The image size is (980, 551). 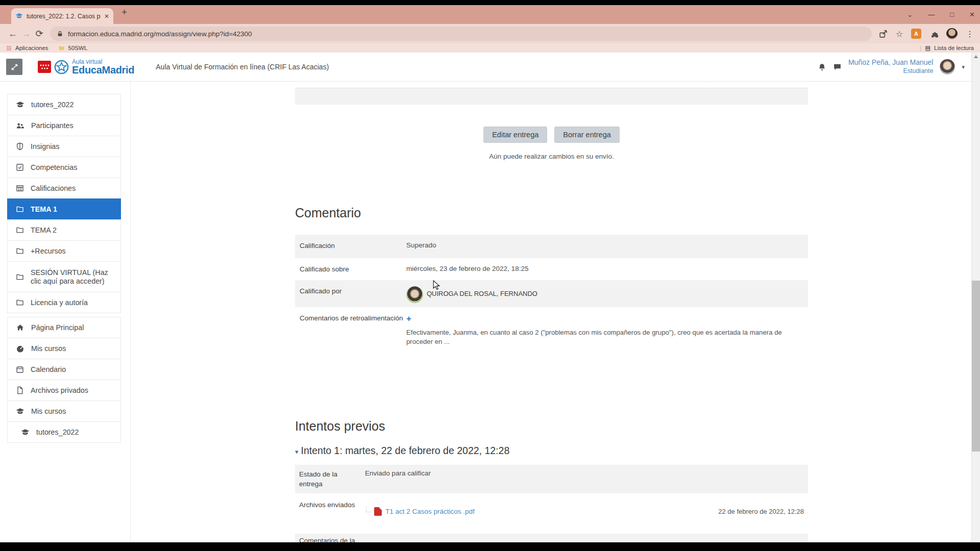 What do you see at coordinates (39, 34) in the screenshot?
I see `reload-icon: ⟳` at bounding box center [39, 34].